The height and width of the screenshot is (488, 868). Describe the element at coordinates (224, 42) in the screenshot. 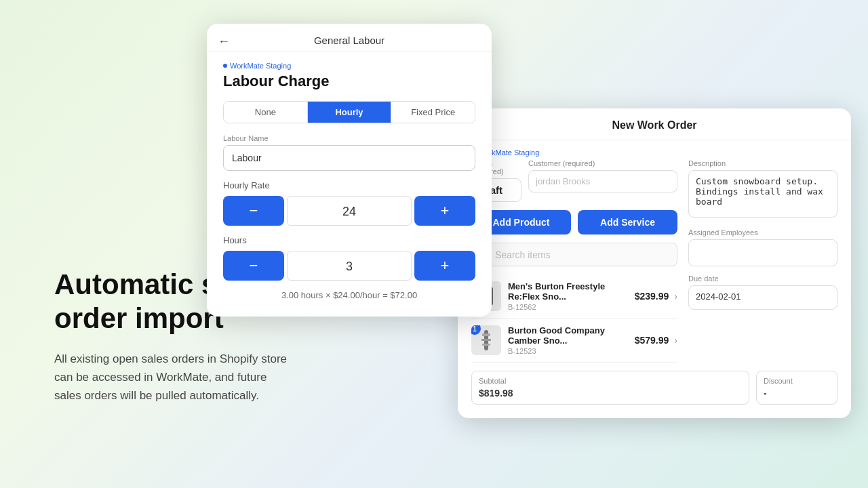

I see `back-arrow-icon: ←` at that location.